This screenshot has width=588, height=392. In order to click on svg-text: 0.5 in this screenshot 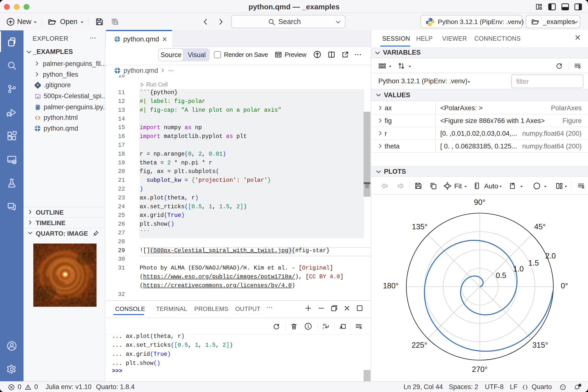, I will do `click(501, 276)`.